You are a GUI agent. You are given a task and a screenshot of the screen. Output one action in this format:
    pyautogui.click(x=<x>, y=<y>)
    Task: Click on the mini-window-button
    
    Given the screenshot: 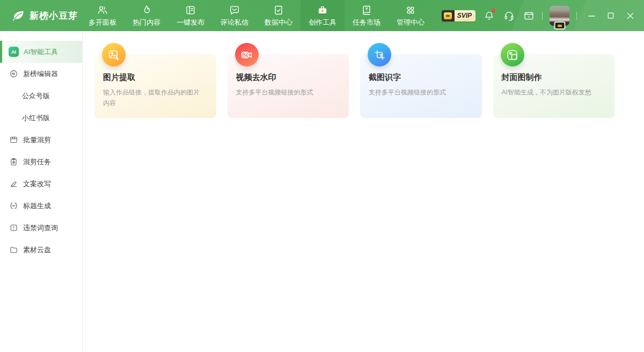 What is the action you would take?
    pyautogui.click(x=529, y=16)
    